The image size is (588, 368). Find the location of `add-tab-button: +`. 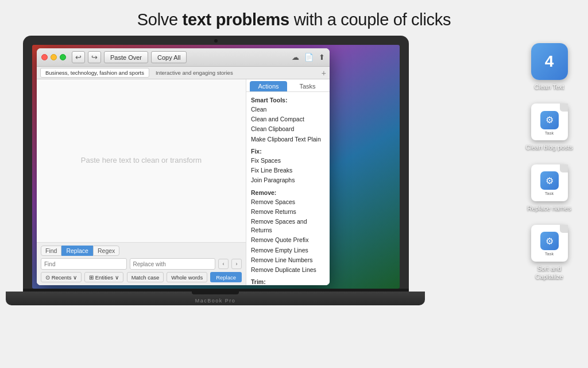

add-tab-button: + is located at coordinates (324, 73).